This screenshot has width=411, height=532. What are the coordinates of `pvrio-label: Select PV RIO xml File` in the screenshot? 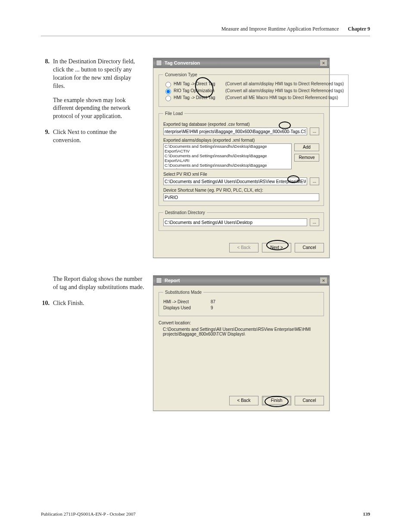 It's located at (241, 174).